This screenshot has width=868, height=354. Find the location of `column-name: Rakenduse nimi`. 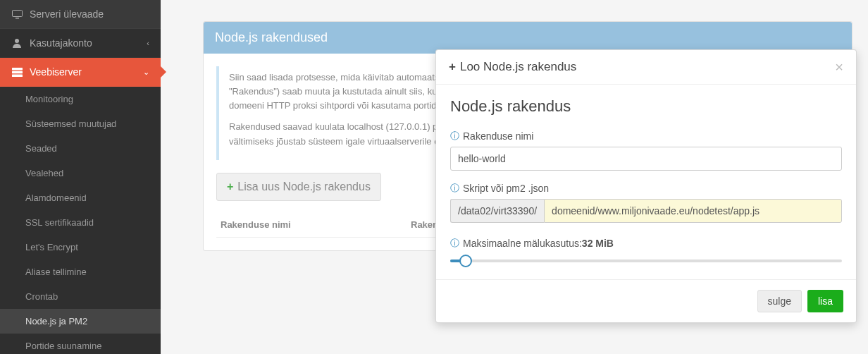

column-name: Rakenduse nimi is located at coordinates (316, 224).